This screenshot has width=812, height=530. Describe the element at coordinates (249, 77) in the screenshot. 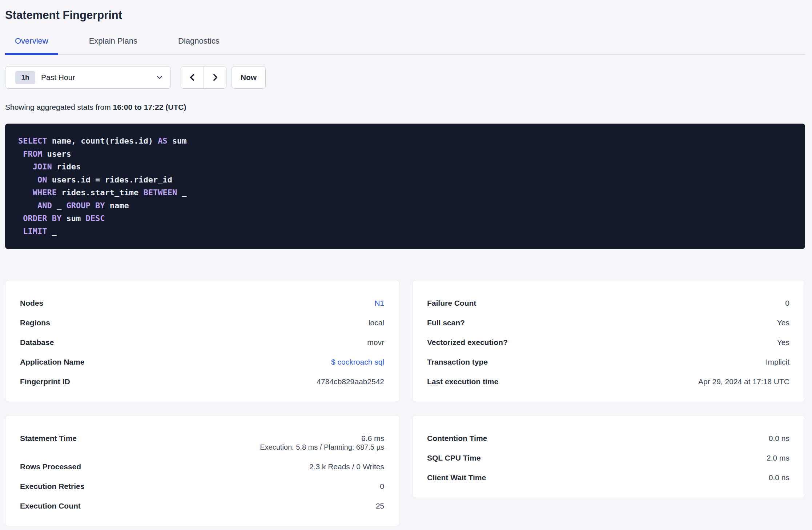

I see `now-button: Now` at that location.